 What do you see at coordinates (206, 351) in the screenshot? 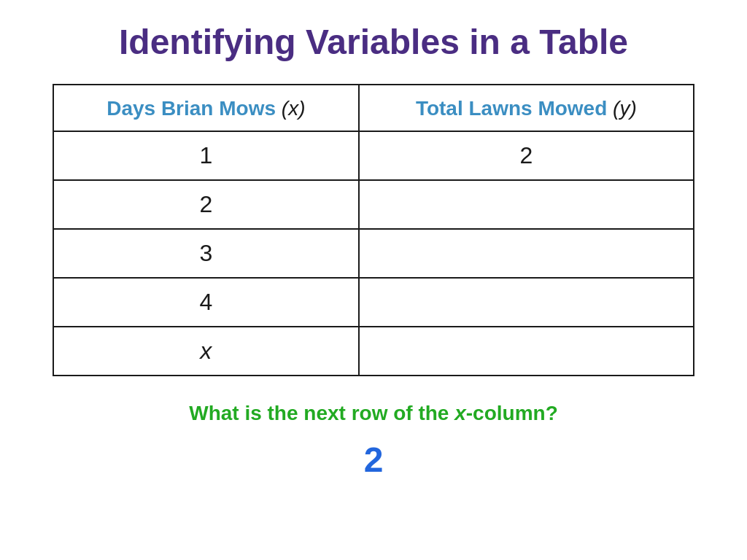
I see `cell-x-4: x` at bounding box center [206, 351].